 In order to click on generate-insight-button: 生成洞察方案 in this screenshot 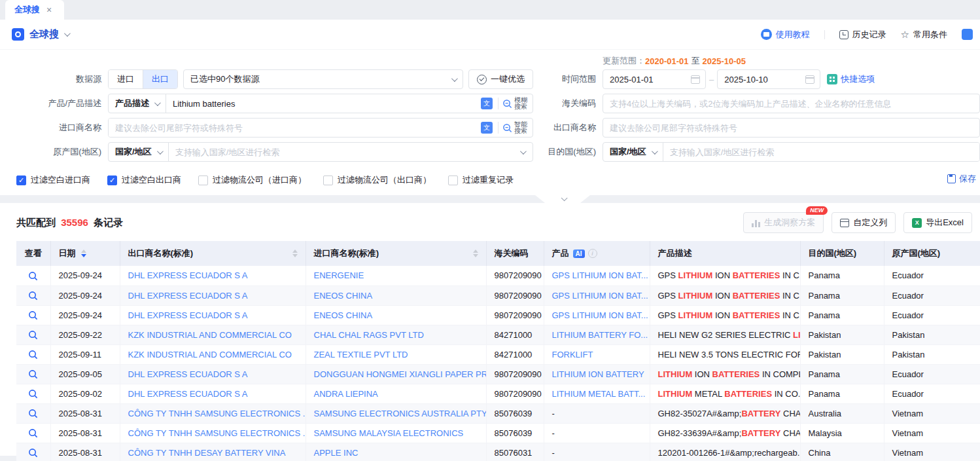, I will do `click(784, 223)`.